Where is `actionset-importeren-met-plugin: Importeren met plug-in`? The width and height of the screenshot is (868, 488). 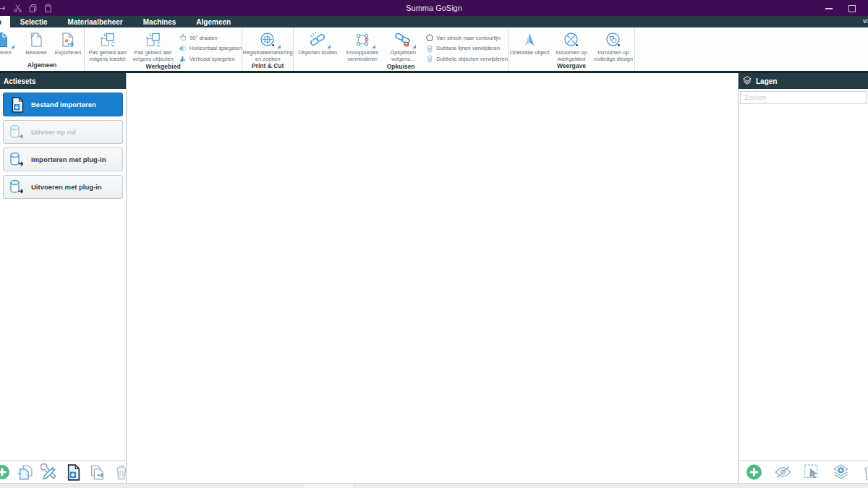 actionset-importeren-met-plugin: Importeren met plug-in is located at coordinates (63, 159).